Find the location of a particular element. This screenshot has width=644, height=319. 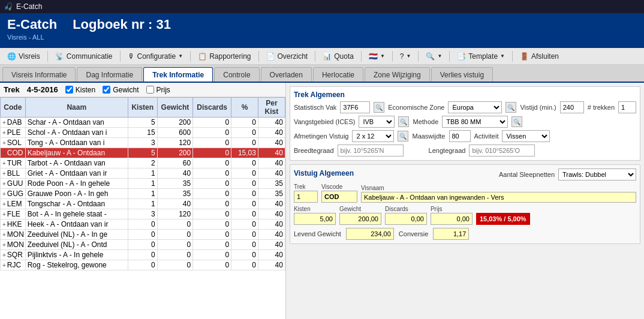

menu-communicatie: 📡 Communicatie is located at coordinates (84, 56).